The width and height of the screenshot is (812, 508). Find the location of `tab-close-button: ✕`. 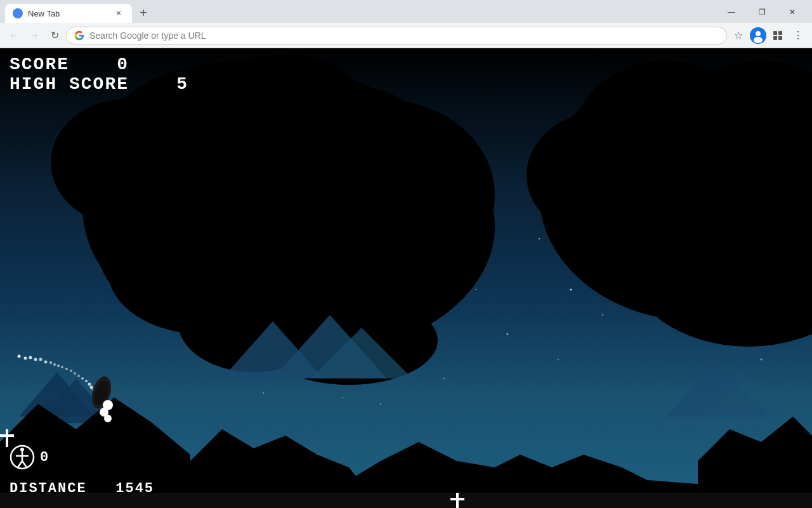

tab-close-button: ✕ is located at coordinates (119, 13).